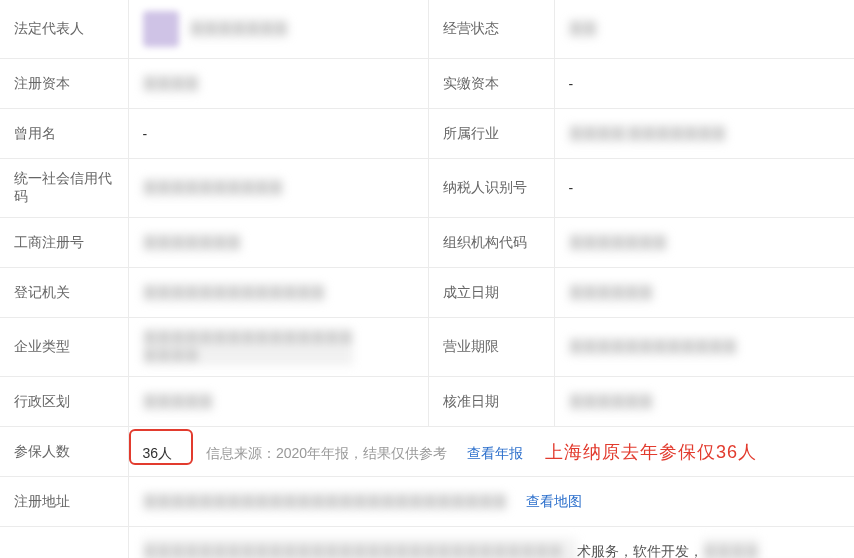 The height and width of the screenshot is (558, 854). Describe the element at coordinates (704, 293) in the screenshot. I see `value-est-date: 某某某某某某` at that location.